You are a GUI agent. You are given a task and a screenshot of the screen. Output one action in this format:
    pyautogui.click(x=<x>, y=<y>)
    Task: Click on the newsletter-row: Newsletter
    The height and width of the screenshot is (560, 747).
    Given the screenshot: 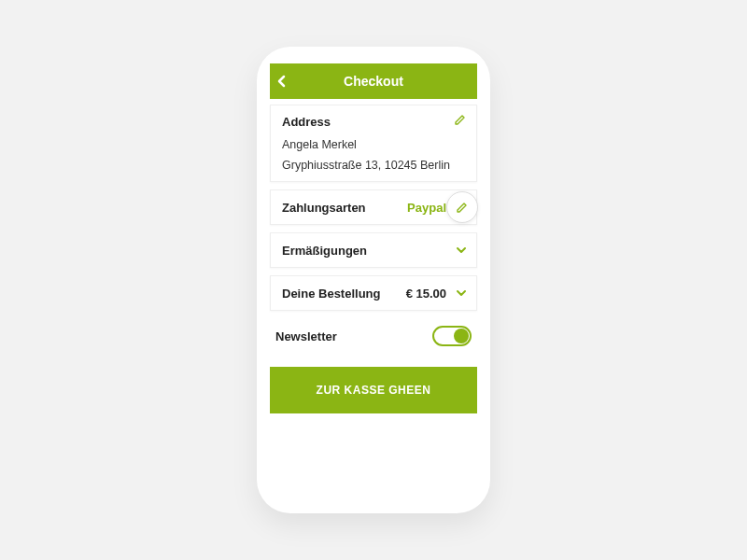 What is the action you would take?
    pyautogui.click(x=374, y=334)
    